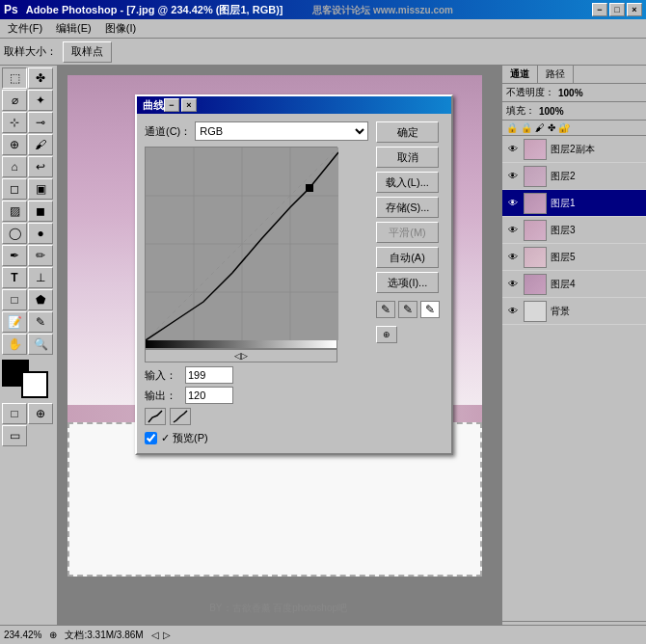  What do you see at coordinates (513, 176) in the screenshot?
I see `layer-eye-1: 👁` at bounding box center [513, 176].